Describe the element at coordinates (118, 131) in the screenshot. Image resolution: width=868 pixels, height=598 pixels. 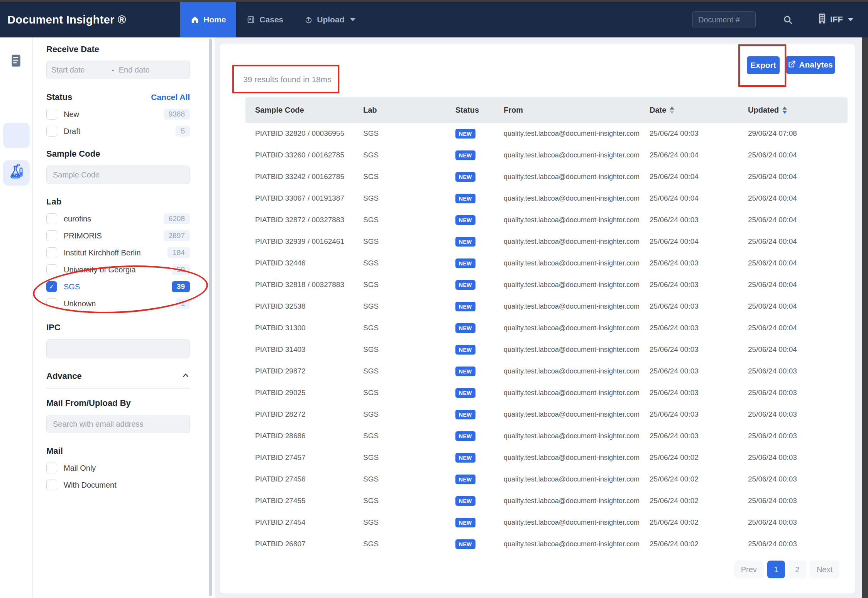
I see `filter-option: ✓ Draft 5` at that location.